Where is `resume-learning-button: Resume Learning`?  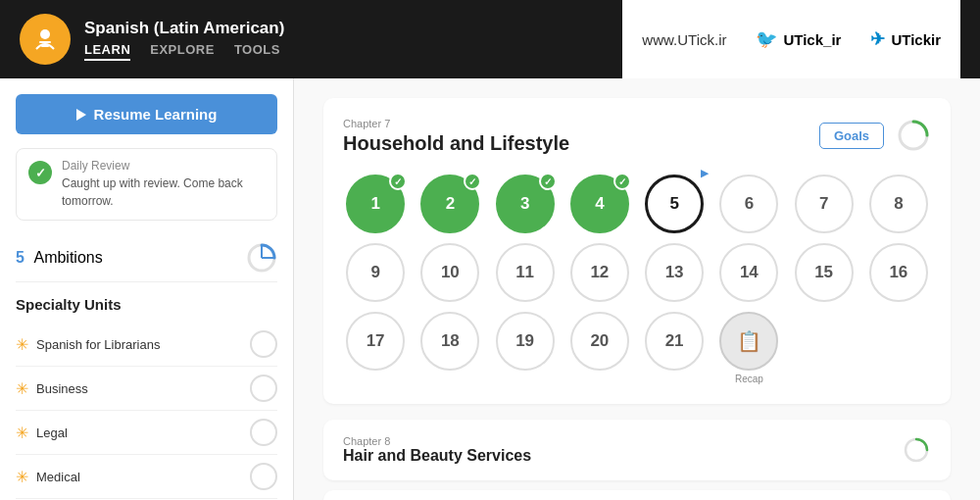 resume-learning-button: Resume Learning is located at coordinates (147, 114).